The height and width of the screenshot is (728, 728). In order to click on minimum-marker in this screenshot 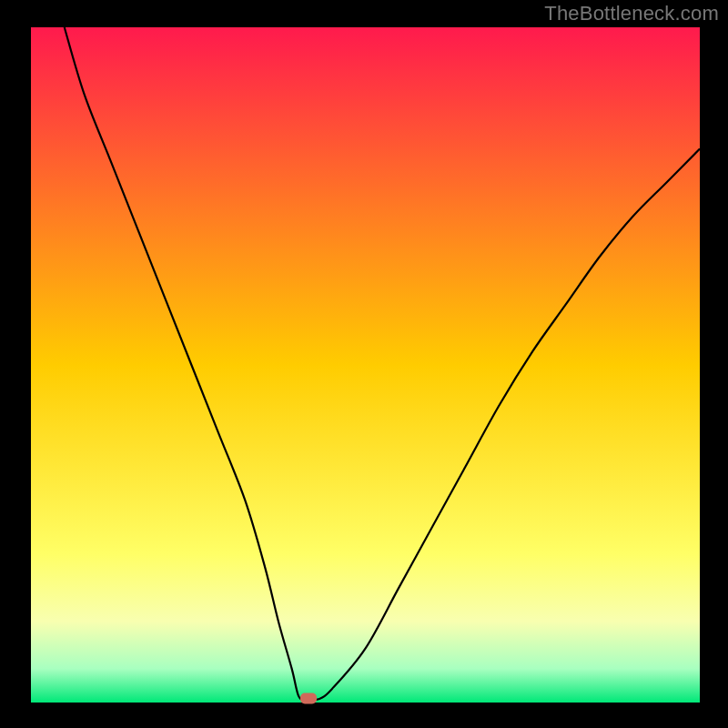, I will do `click(308, 699)`.